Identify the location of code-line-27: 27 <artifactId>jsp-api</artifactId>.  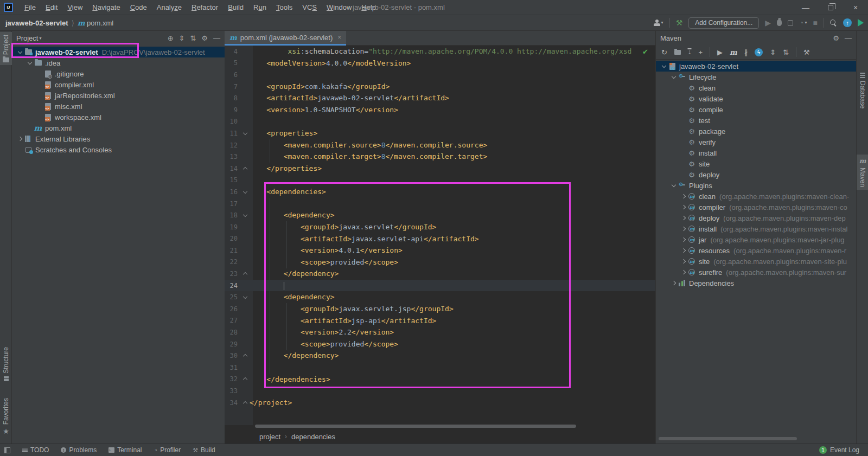
(440, 321).